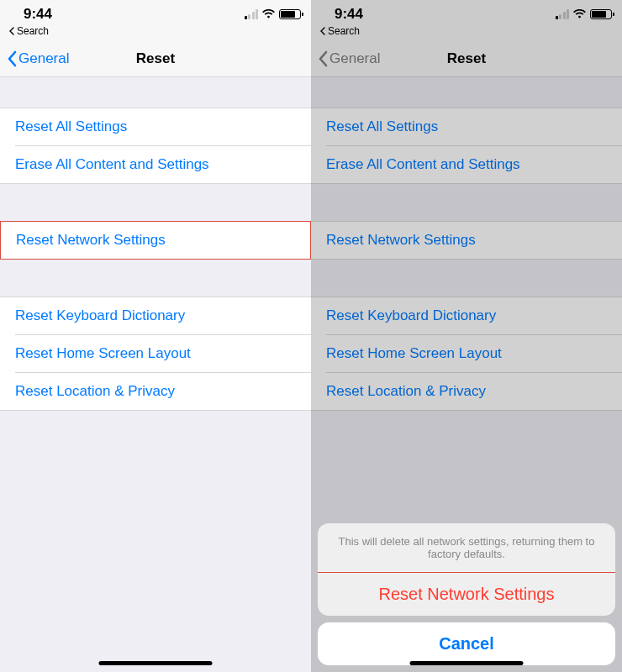  Describe the element at coordinates (466, 643) in the screenshot. I see `sheet-cancel-button: Cancel` at that location.